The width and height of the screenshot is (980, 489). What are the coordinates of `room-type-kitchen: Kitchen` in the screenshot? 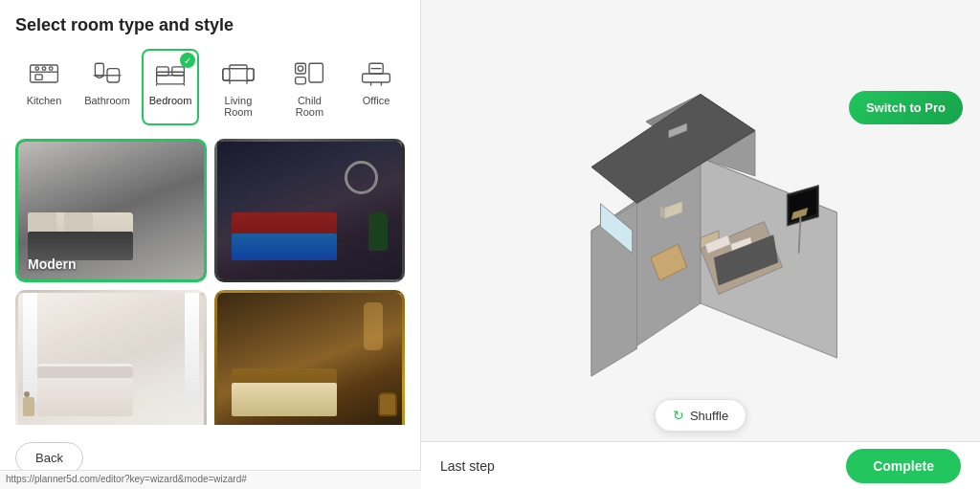 It's located at (44, 87).